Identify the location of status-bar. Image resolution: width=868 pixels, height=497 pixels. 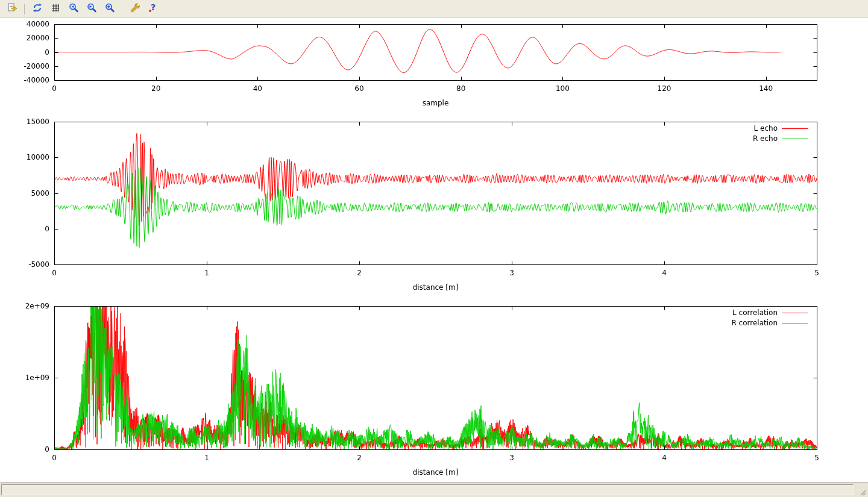
(434, 489).